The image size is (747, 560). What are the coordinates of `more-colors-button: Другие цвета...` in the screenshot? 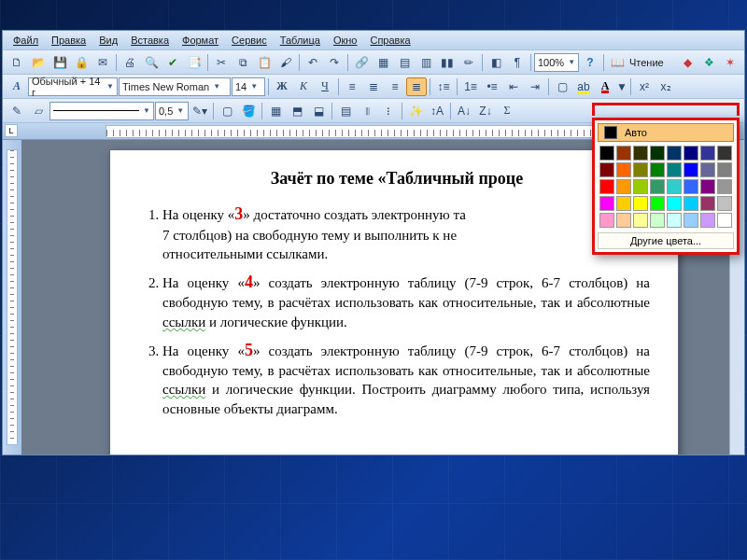 It's located at (666, 241).